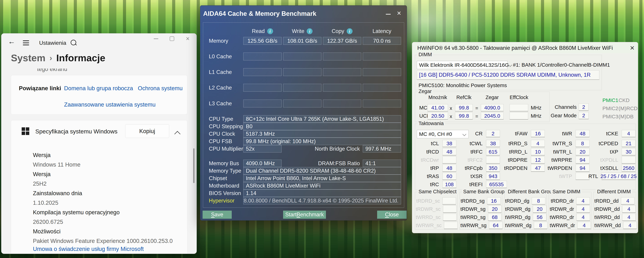 Image resolution: width=644 pixels, height=258 pixels. I want to click on taktowania-group-label: Taktowania, so click(431, 123).